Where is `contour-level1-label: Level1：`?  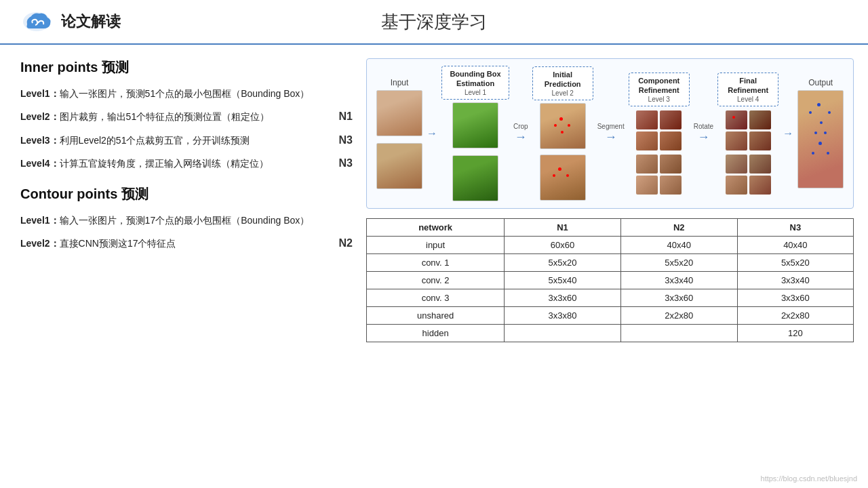
contour-level1-label: Level1： is located at coordinates (40, 220).